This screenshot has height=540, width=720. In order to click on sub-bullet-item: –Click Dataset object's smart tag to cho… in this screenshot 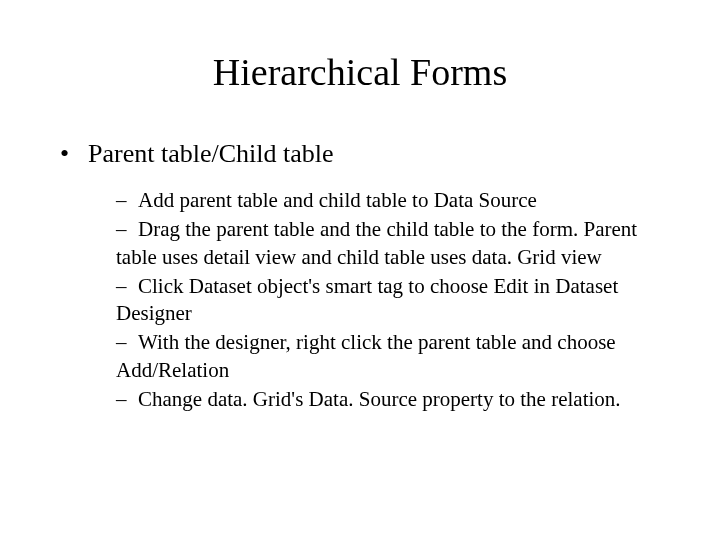, I will do `click(360, 300)`.